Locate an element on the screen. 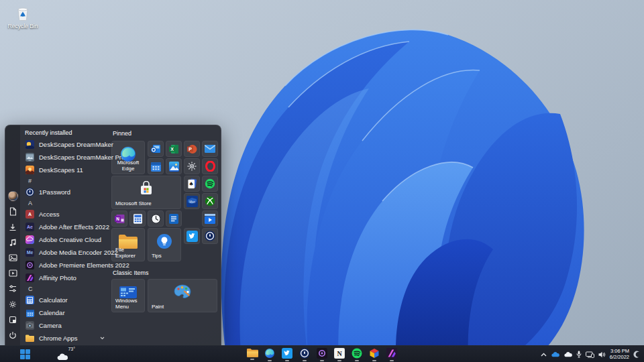 The width and height of the screenshot is (644, 362). pictures-icon is located at coordinates (13, 257).